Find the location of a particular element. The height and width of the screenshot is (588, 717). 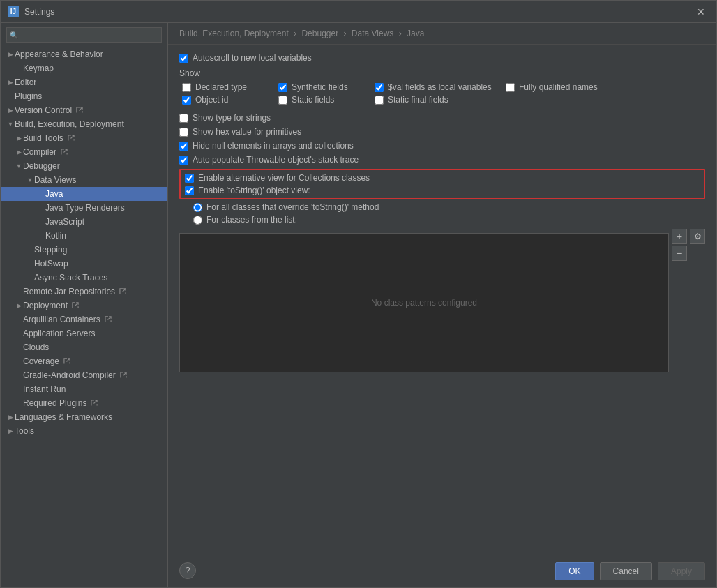

sidebar-item-stepping: Stepping is located at coordinates (84, 250).